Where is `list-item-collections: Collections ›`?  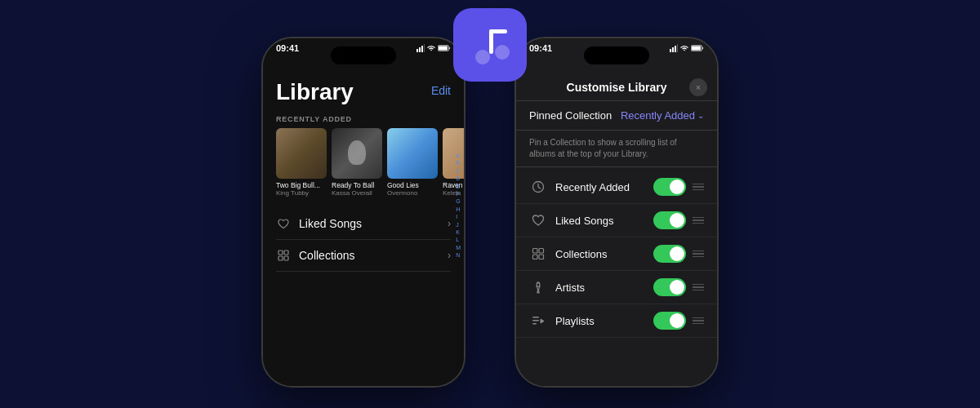 list-item-collections: Collections › is located at coordinates (363, 256).